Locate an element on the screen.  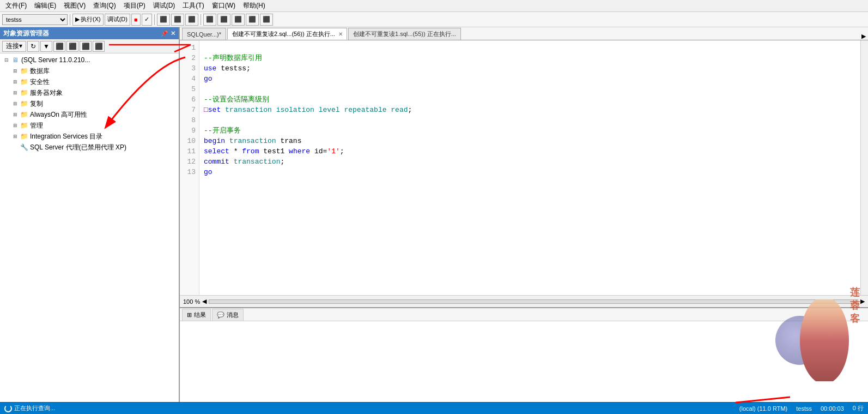
expand-icon-sec: ⊞ is located at coordinates (15, 82).